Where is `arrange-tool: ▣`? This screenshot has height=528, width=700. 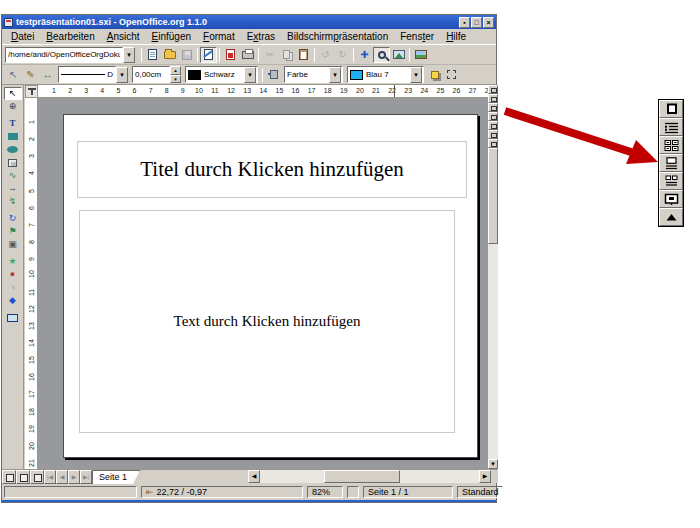
arrange-tool: ▣ is located at coordinates (13, 244).